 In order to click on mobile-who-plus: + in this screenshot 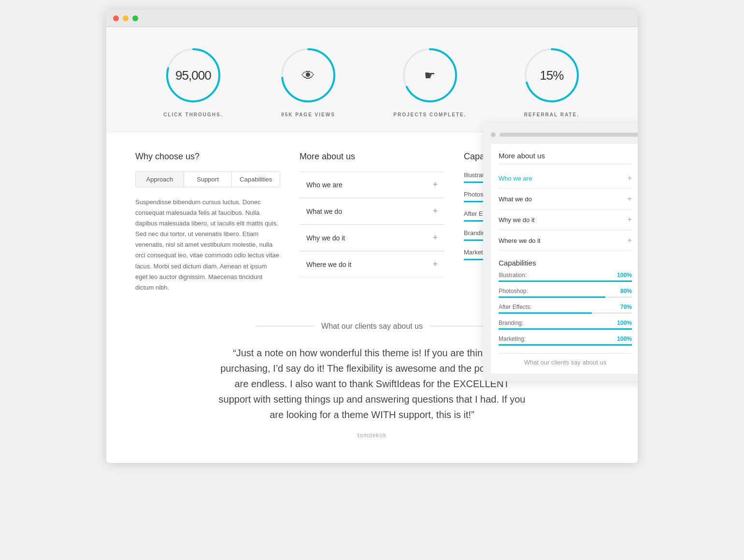, I will do `click(630, 178)`.